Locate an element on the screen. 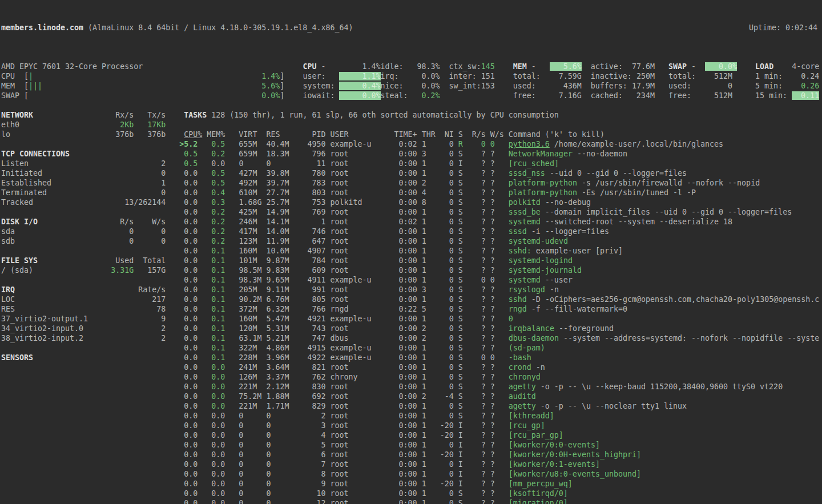 The height and width of the screenshot is (504, 822). cell-virt: 610M is located at coordinates (252, 193).